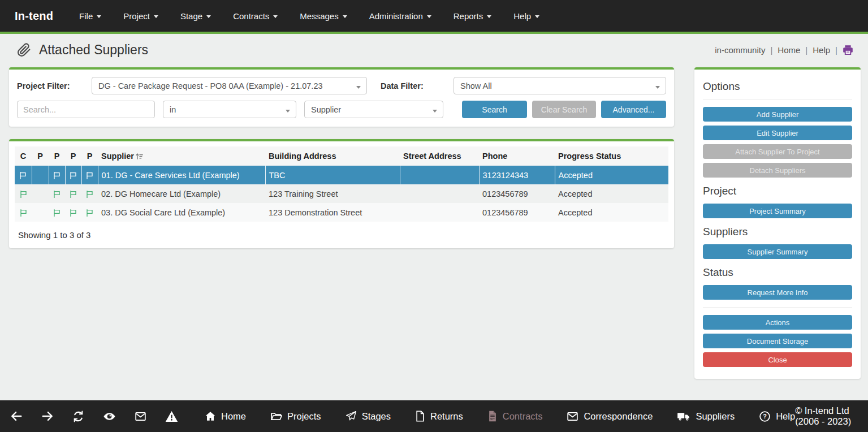  I want to click on cell-building-address: 123 Training Street, so click(332, 193).